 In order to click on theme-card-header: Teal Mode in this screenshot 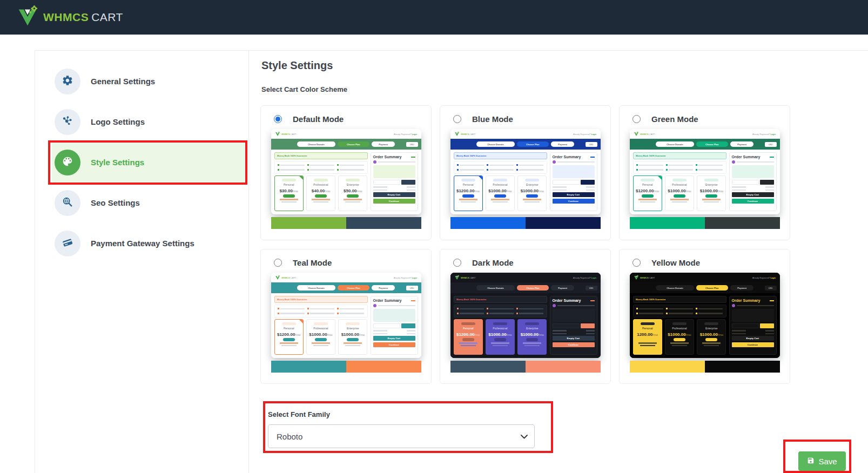, I will do `click(348, 262)`.